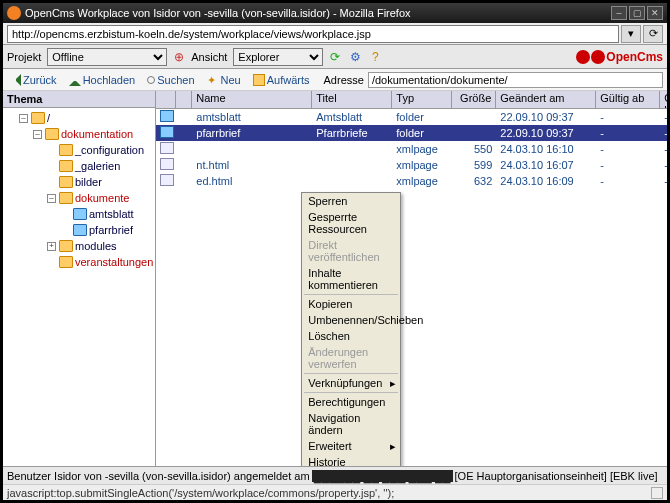  I want to click on table-row: nt.htmlxmlpage59924.03.10 16:07--, so click(412, 165).